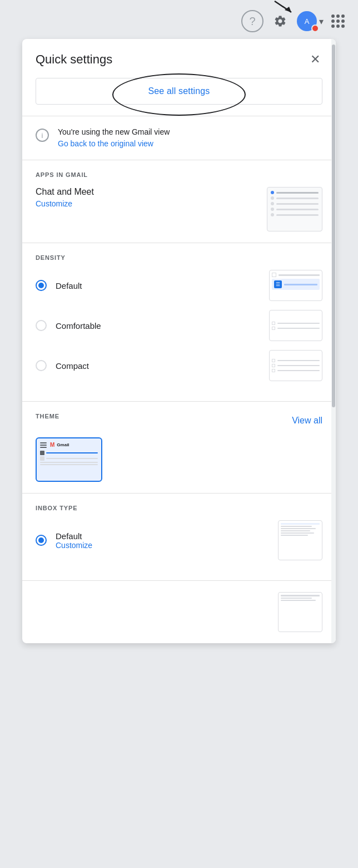  Describe the element at coordinates (190, 132) in the screenshot. I see `gmail-view-main-text: You're using the new Gmail view` at that location.